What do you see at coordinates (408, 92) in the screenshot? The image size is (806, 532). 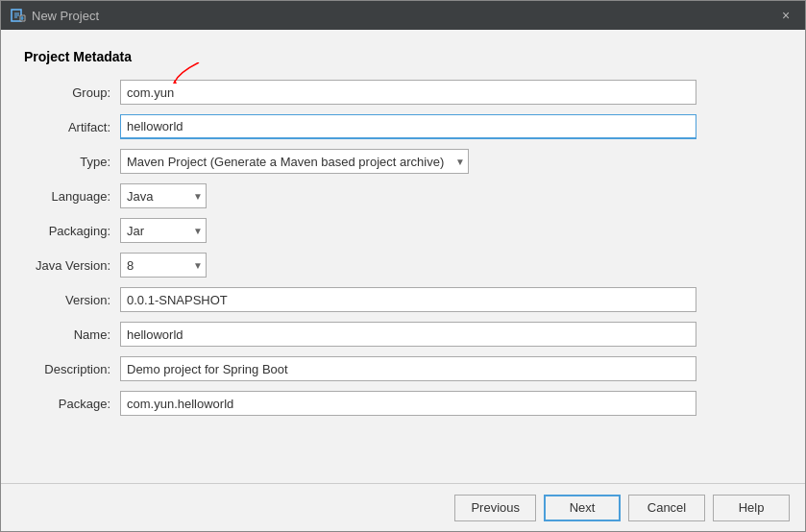 I see `group-input` at bounding box center [408, 92].